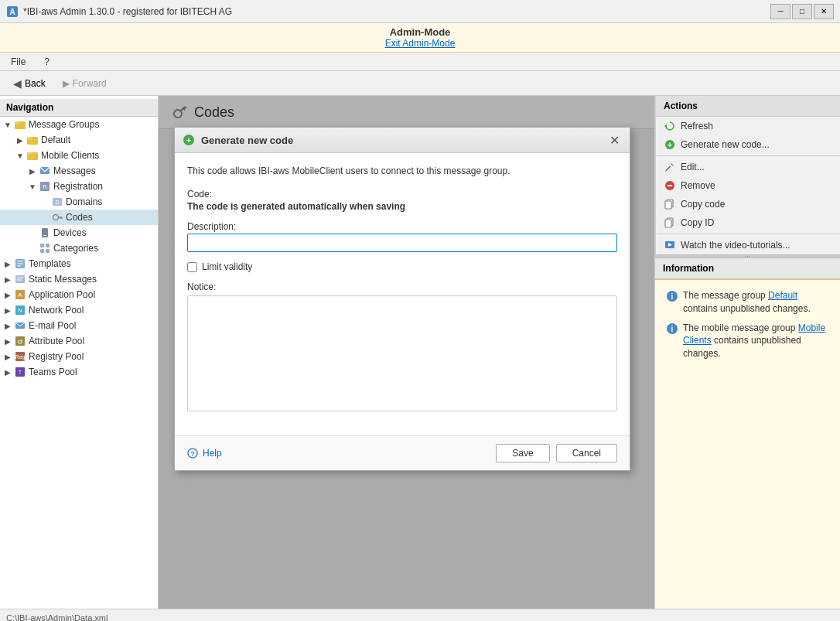 The height and width of the screenshot is (621, 840). I want to click on domain-icon: D, so click(57, 202).